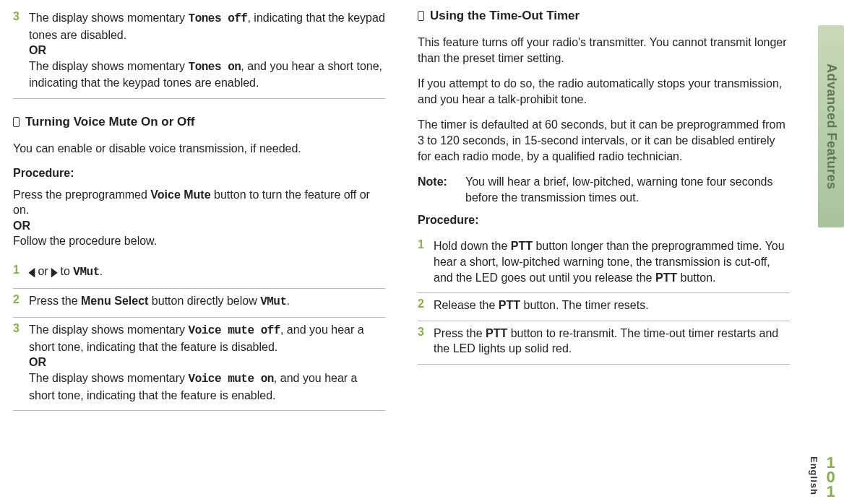 Image resolution: width=844 pixels, height=504 pixels. Describe the element at coordinates (65, 271) in the screenshot. I see `text: to` at that location.